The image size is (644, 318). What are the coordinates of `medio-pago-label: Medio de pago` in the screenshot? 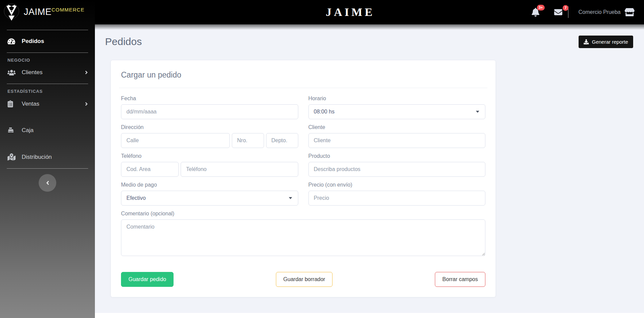 It's located at (209, 185).